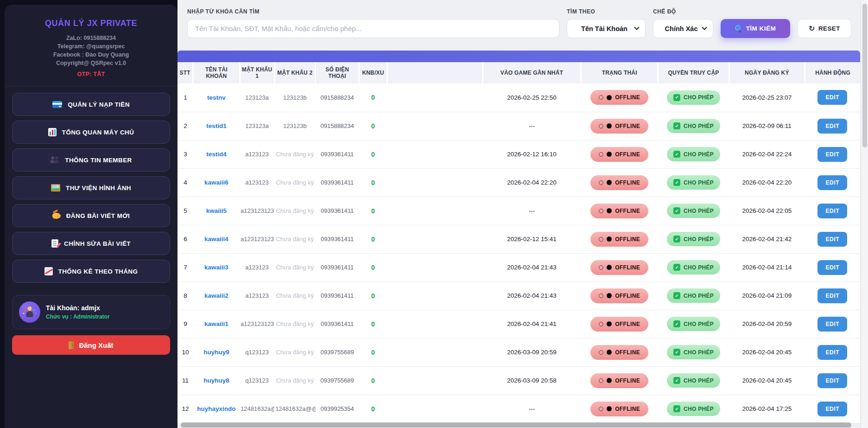 Image resolution: width=868 pixels, height=428 pixels. What do you see at coordinates (532, 183) in the screenshot?
I see `cell-last-login: 2026-02-04 22:20` at bounding box center [532, 183].